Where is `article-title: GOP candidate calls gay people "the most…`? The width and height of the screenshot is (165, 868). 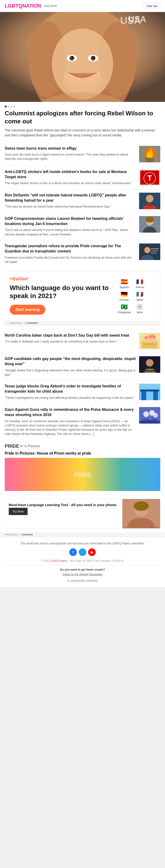 article-title: GOP candidate calls gay people "the most… is located at coordinates (71, 362).